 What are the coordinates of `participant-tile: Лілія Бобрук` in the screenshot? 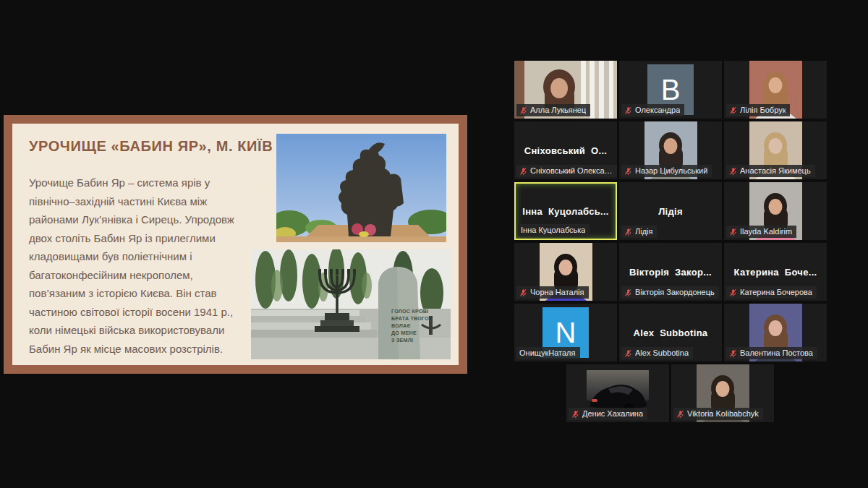 It's located at (775, 90).